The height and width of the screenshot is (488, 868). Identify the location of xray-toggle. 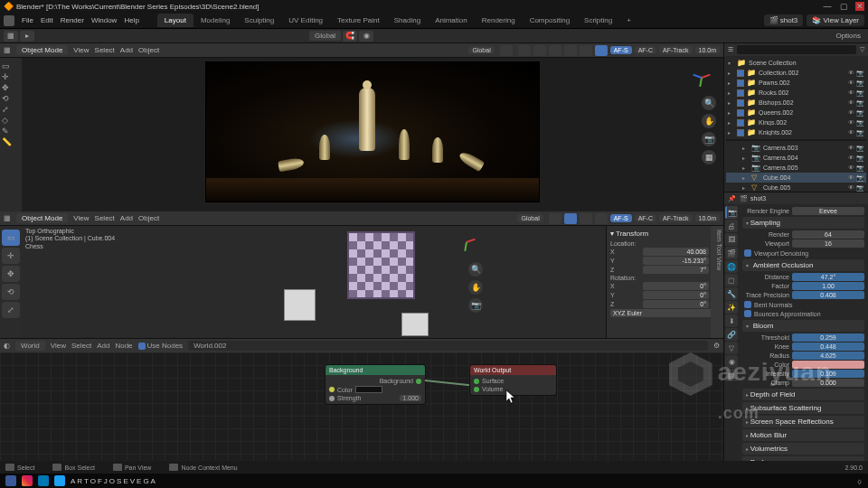
(540, 51).